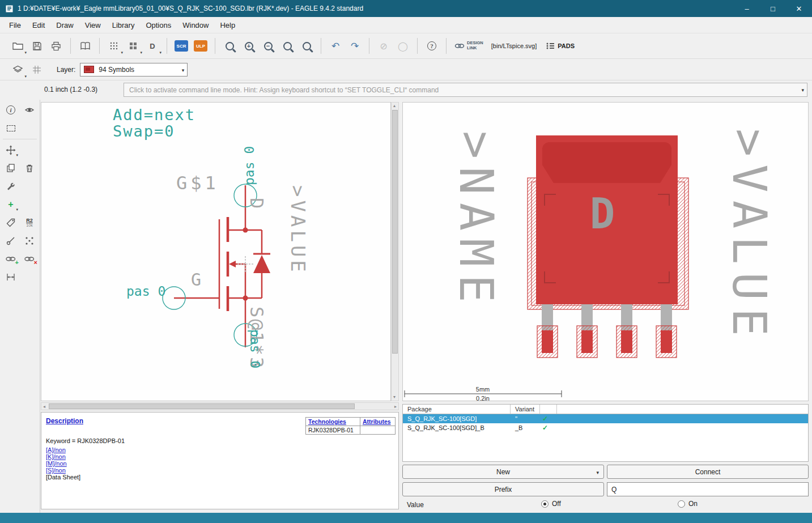  What do you see at coordinates (11, 277) in the screenshot?
I see `dimension-button` at bounding box center [11, 277].